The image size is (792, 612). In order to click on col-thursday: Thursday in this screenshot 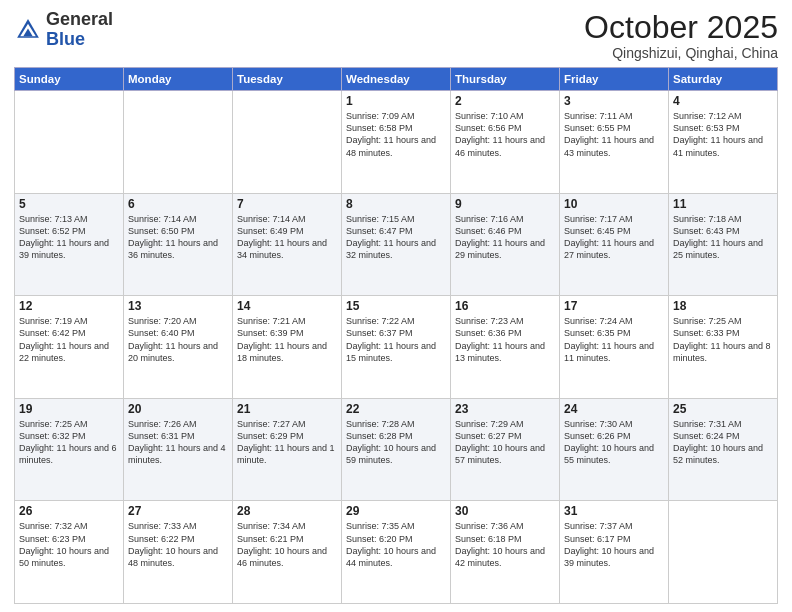, I will do `click(506, 80)`.